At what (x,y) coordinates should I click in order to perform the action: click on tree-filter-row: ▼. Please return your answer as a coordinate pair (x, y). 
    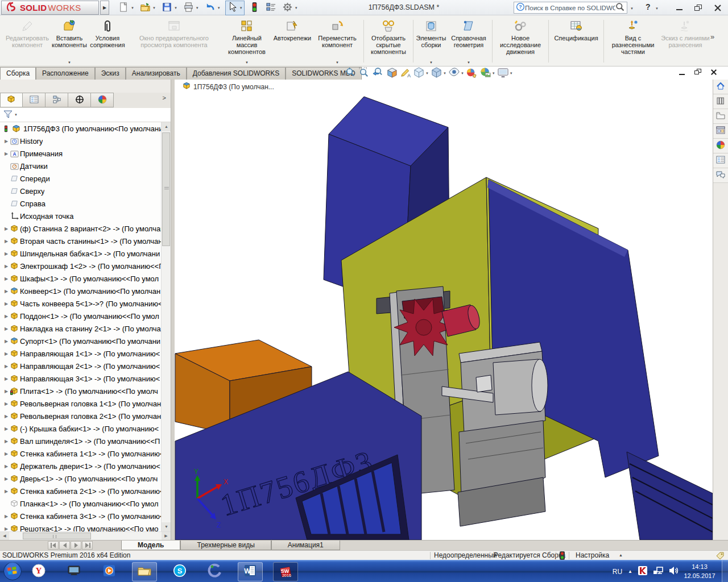
    Looking at the image, I should click on (85, 115).